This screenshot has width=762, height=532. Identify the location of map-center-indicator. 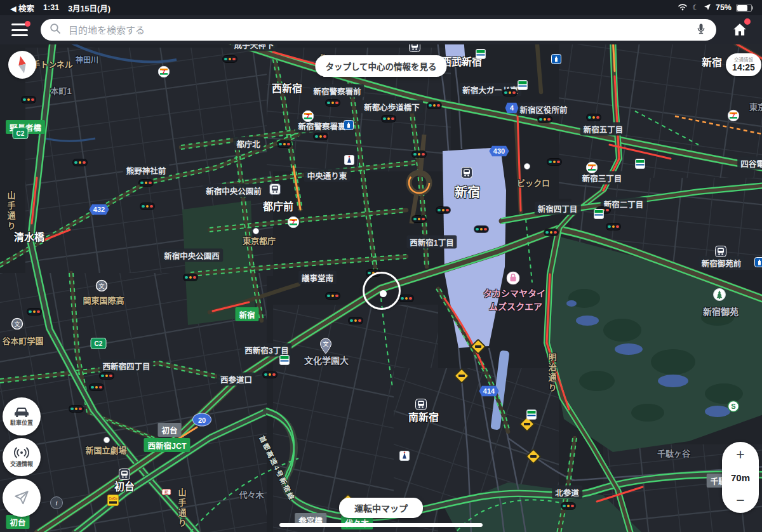
(382, 291).